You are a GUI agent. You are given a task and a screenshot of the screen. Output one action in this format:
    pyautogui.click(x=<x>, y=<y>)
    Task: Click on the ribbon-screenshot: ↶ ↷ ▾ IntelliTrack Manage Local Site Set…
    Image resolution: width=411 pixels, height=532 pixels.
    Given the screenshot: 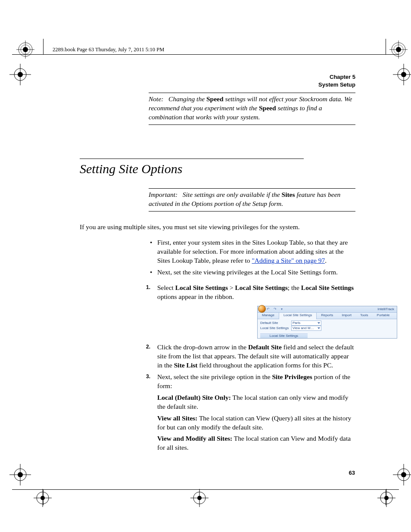 What is the action you would take?
    pyautogui.click(x=327, y=322)
    